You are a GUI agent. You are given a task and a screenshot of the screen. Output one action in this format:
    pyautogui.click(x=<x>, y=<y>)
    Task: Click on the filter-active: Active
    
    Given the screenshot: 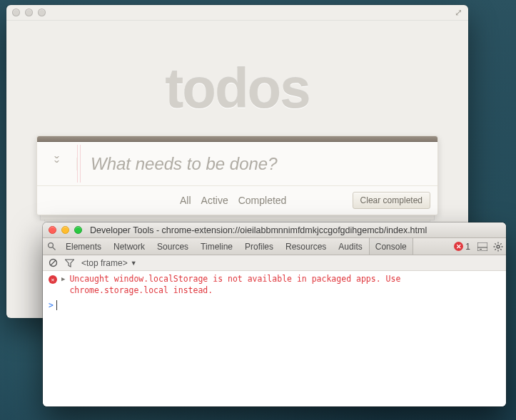 What is the action you would take?
    pyautogui.click(x=215, y=200)
    